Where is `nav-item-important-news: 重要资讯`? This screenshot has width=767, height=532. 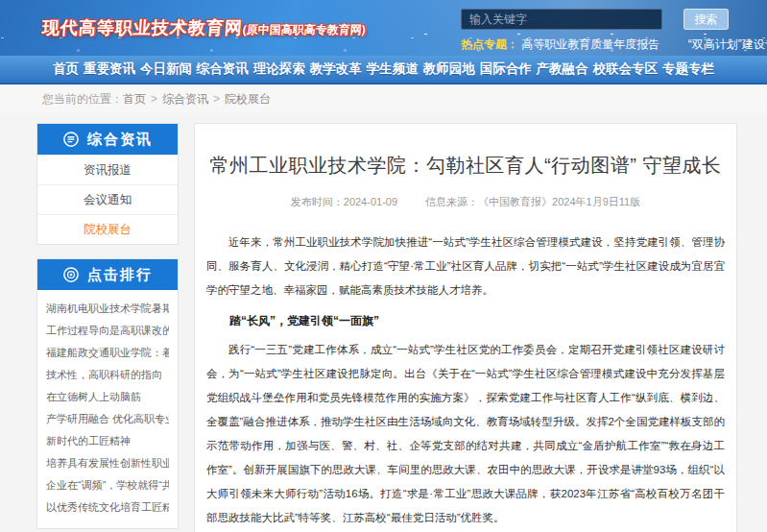 nav-item-important-news: 重要资讯 is located at coordinates (109, 69).